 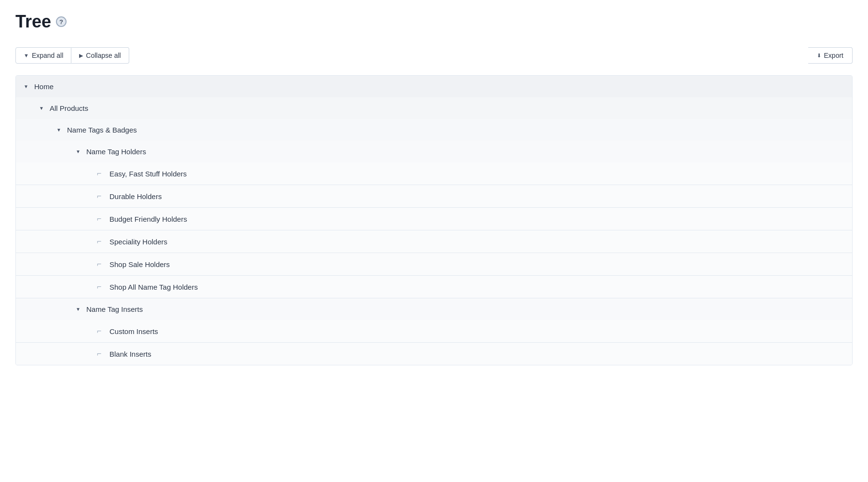 What do you see at coordinates (434, 264) in the screenshot?
I see `tree-row-shop-sale: ⌐ Shop Sale Holders` at bounding box center [434, 264].